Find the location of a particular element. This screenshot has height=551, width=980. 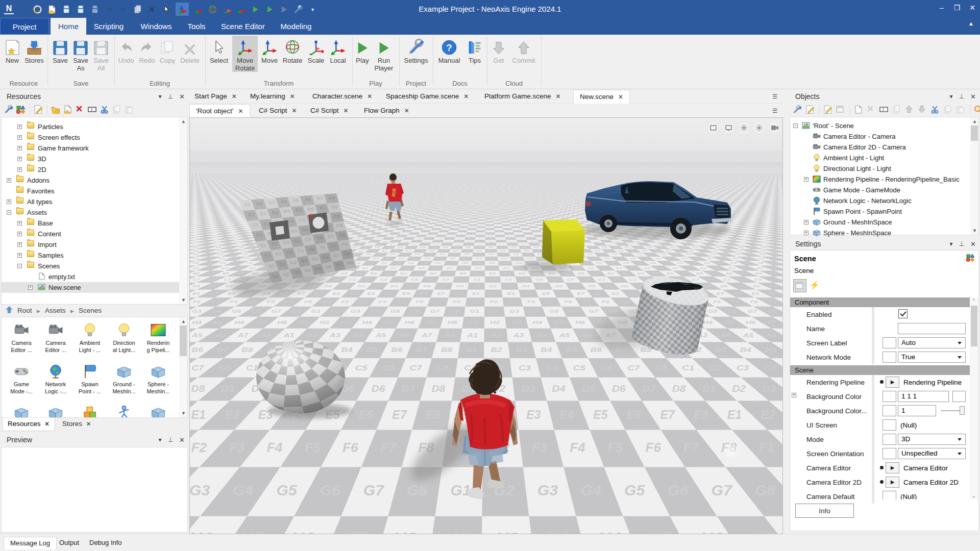

svg-text: I is located at coordinates (91, 110).